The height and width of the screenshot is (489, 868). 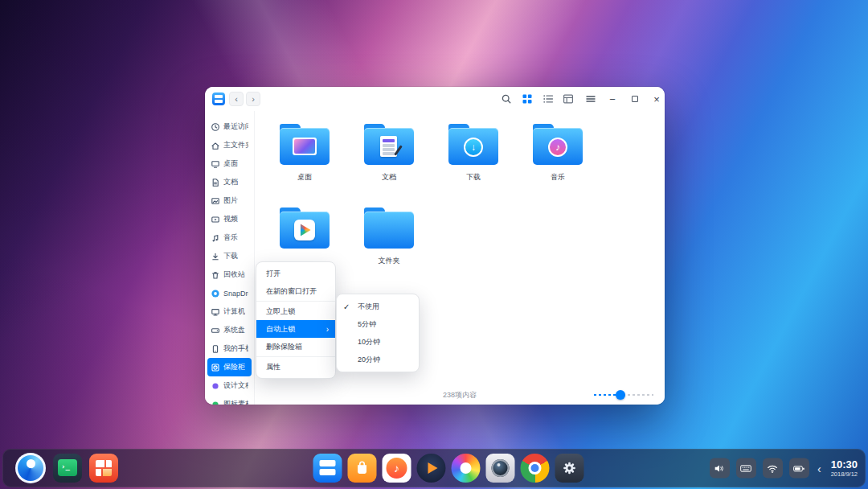 I want to click on sidebar-item-label: 下载, so click(x=231, y=256).